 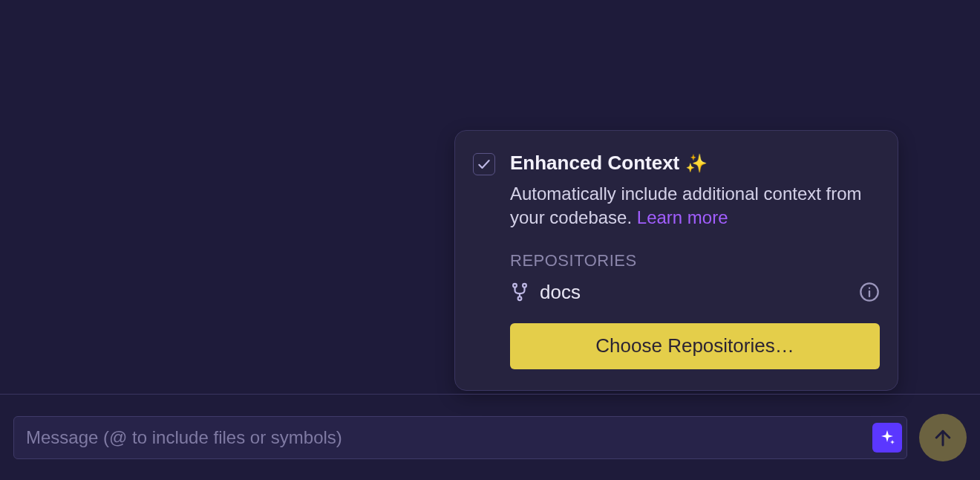 What do you see at coordinates (869, 292) in the screenshot?
I see `repository-info-button` at bounding box center [869, 292].